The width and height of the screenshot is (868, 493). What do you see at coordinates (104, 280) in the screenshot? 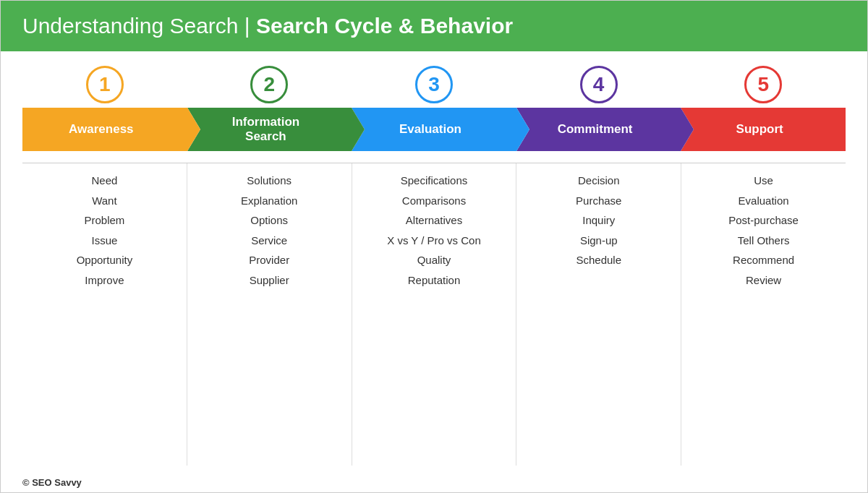
I see `keyword-item: Improve` at bounding box center [104, 280].